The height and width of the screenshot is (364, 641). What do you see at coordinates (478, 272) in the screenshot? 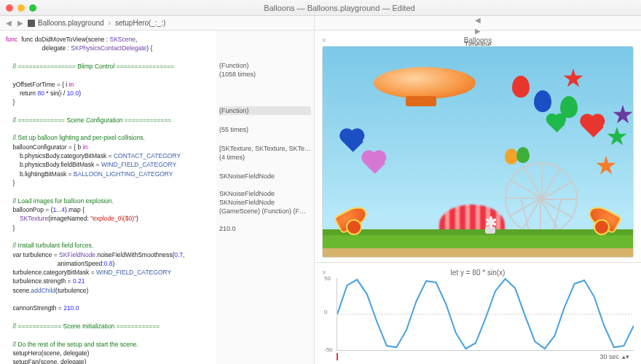
I see `graph-title: let y = 80 * sin(x)` at bounding box center [478, 272].